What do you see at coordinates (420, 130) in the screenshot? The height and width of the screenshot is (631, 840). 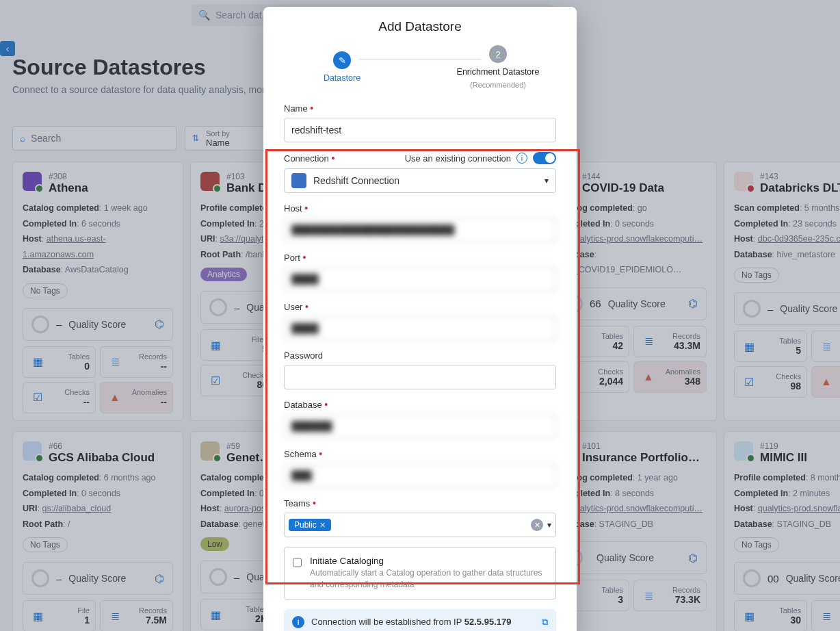 I see `name-input` at bounding box center [420, 130].